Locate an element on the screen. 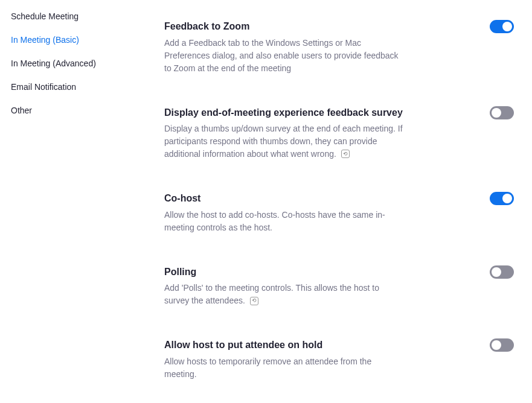  toggle-end-of-meeting-survey is located at coordinates (502, 113).